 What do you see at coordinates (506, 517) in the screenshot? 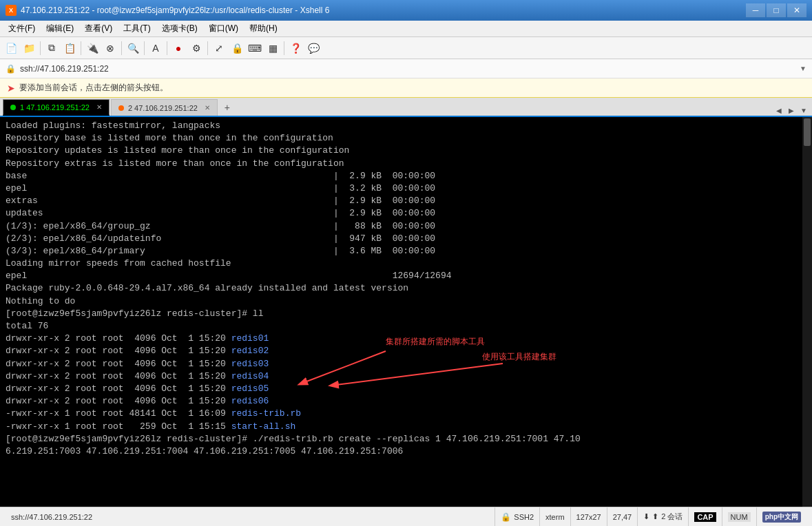
I see `ssh-icon: 🔒` at bounding box center [506, 517].